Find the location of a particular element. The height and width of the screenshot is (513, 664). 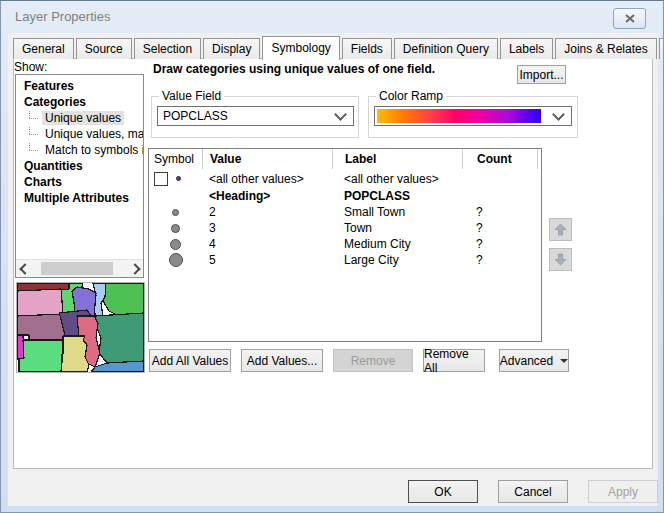

value-field-dropdown: POPCLASS is located at coordinates (256, 116).